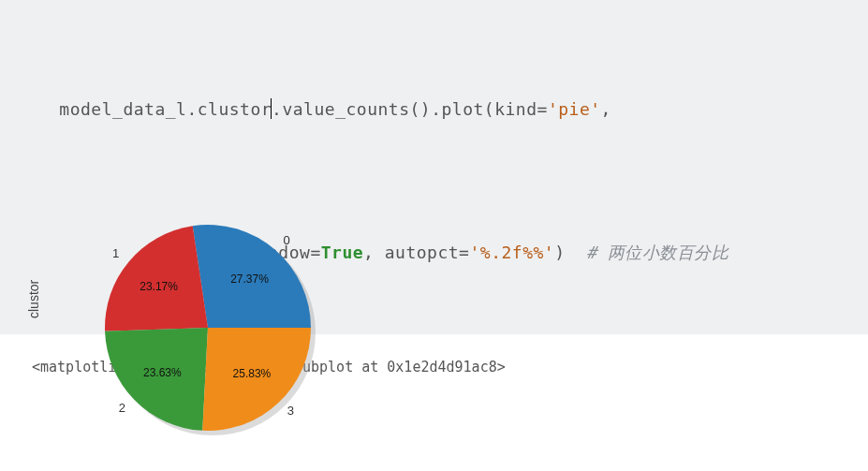 The width and height of the screenshot is (868, 471). Describe the element at coordinates (159, 287) in the screenshot. I see `pie-pct-label: 23.17%` at that location.